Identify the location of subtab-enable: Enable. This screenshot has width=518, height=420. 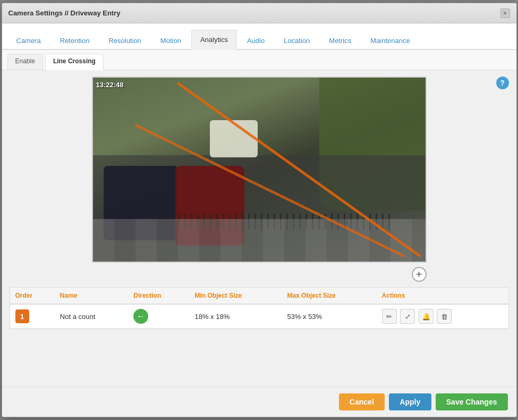
(26, 62).